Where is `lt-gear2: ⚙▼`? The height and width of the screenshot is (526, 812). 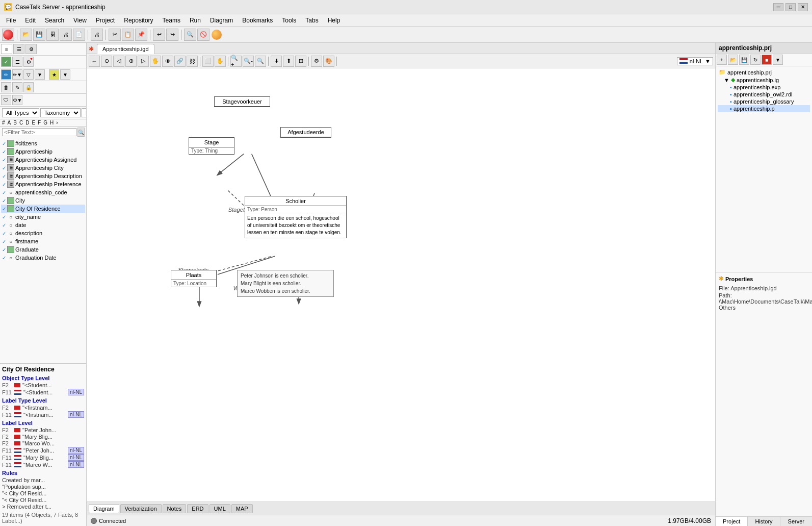
lt-gear2: ⚙▼ is located at coordinates (17, 100).